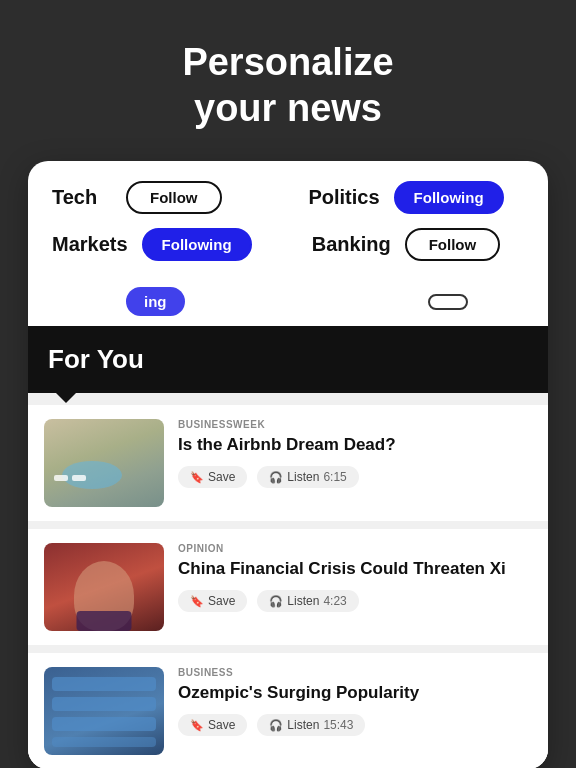 The image size is (576, 768). Describe the element at coordinates (355, 477) in the screenshot. I see `airbnb-actions: 🔖 Save 🎧 Listen 6:15` at that location.